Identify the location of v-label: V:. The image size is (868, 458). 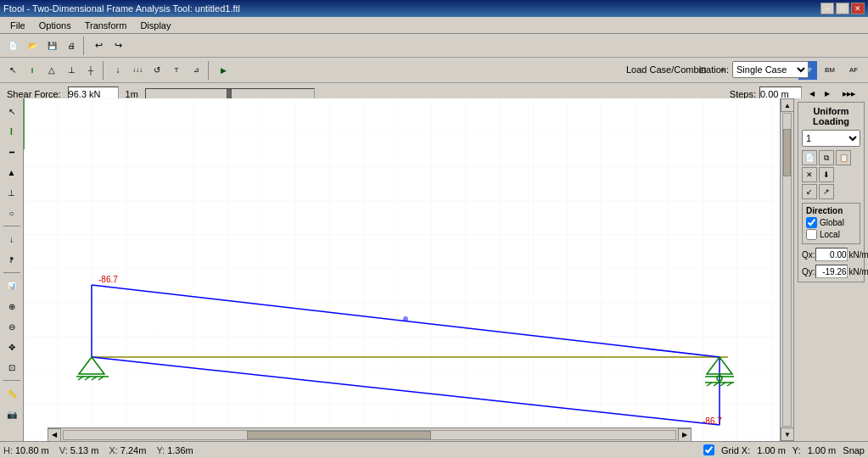
(64, 450).